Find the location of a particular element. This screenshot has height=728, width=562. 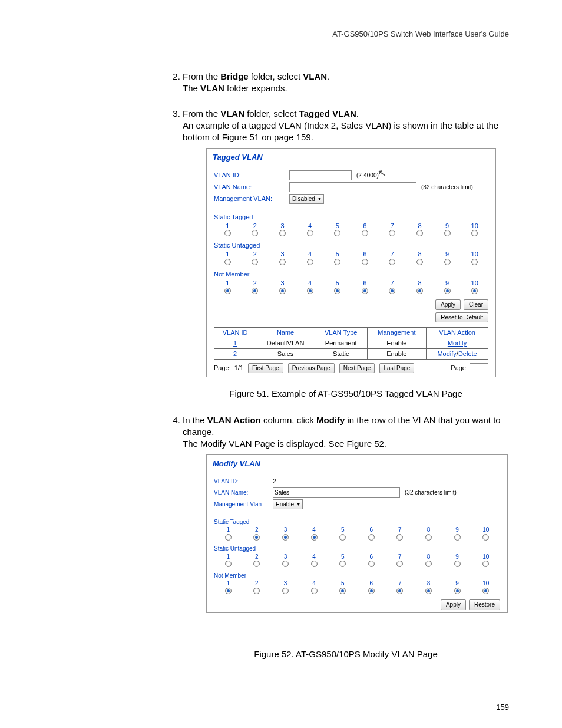

page-input is located at coordinates (479, 368).